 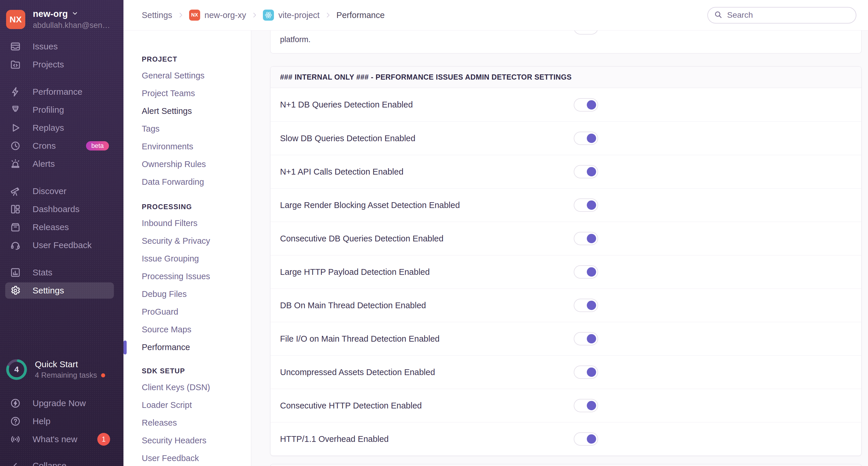 What do you see at coordinates (62, 164) in the screenshot?
I see `sidebar-item-alerts: Alerts` at bounding box center [62, 164].